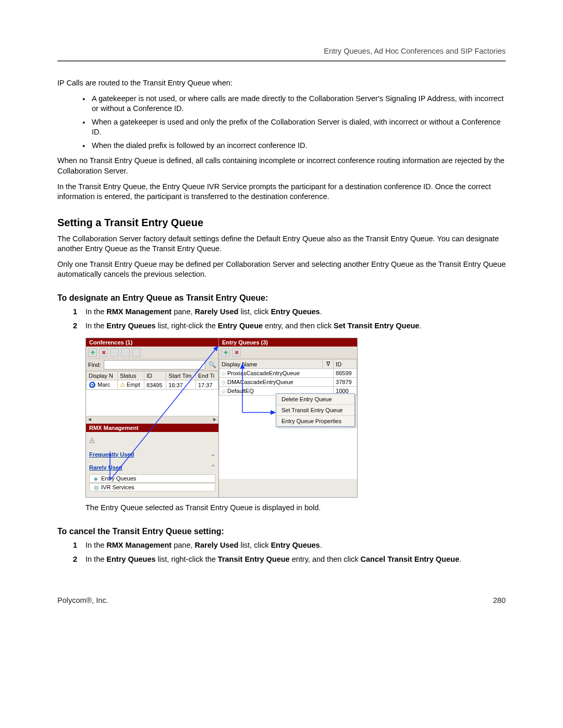 The height and width of the screenshot is (728, 563). Describe the element at coordinates (83, 600) in the screenshot. I see `footer-company: Polycom®, Inc.` at that location.